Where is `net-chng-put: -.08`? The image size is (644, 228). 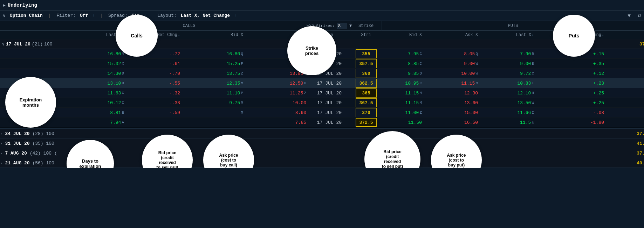 net-chng-put: -.08 is located at coordinates (571, 113).